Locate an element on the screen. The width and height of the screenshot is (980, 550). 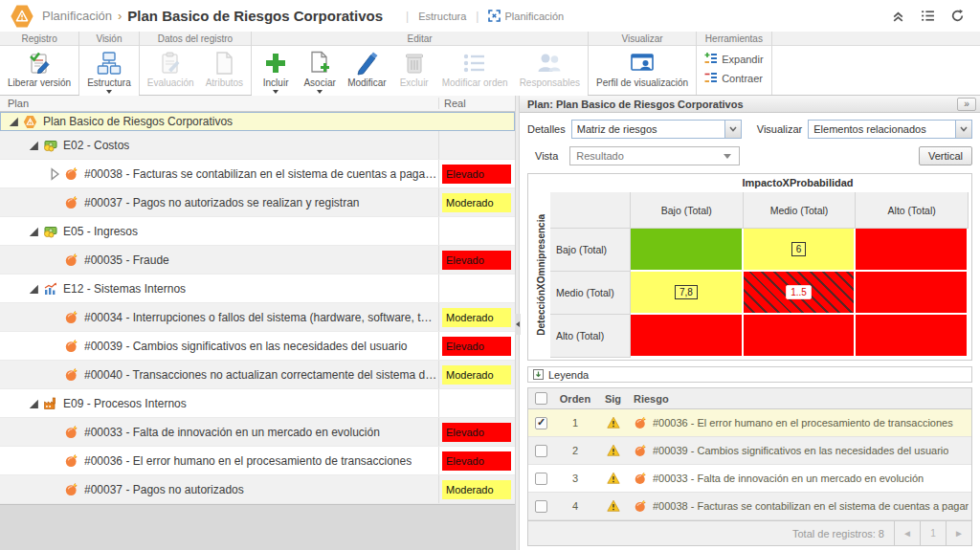
tree-row: #00039 - Cambios significativos en las n… is located at coordinates (257, 346).